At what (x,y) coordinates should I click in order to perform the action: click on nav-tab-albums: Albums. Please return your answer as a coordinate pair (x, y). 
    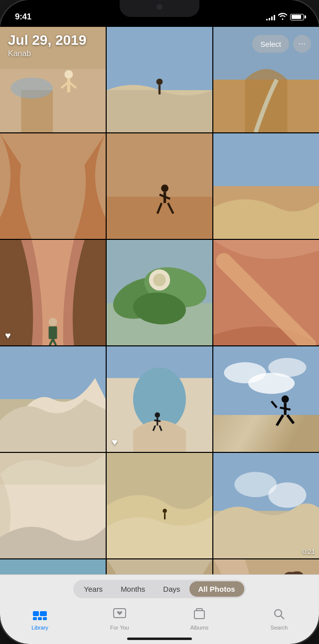
    Looking at the image, I should click on (199, 619).